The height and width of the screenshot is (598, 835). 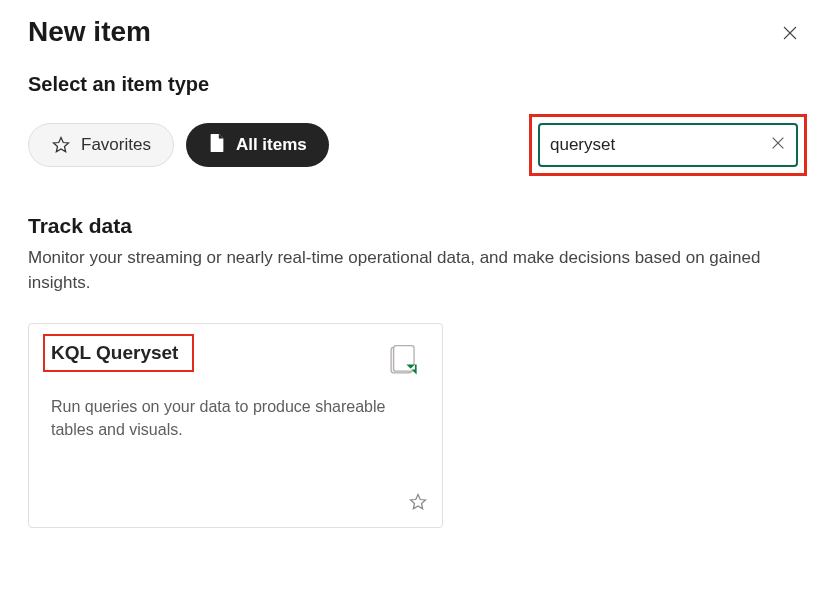 I want to click on card-title: KQL Queryset, so click(x=114, y=352).